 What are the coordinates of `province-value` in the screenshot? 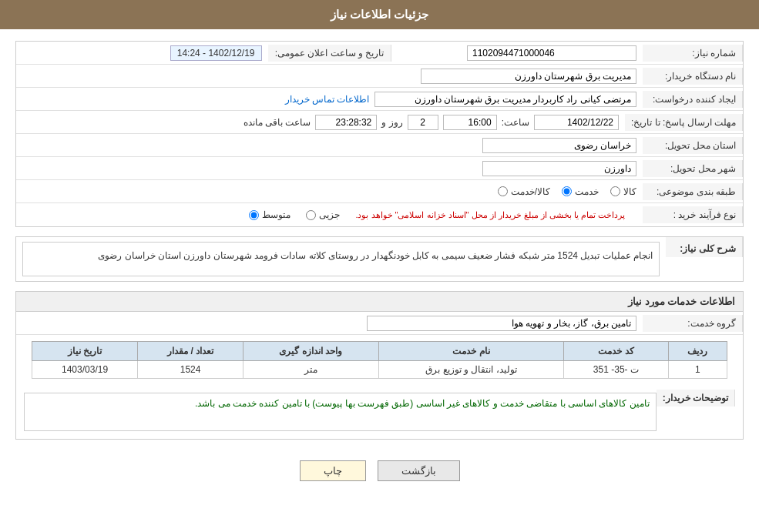 It's located at (330, 146).